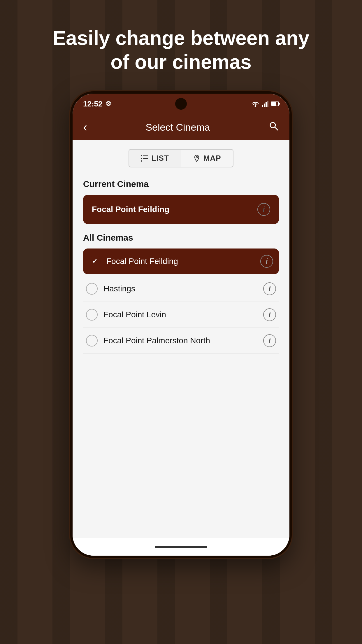 This screenshot has height=644, width=362. I want to click on tab-toggle: LIST MAP, so click(181, 158).